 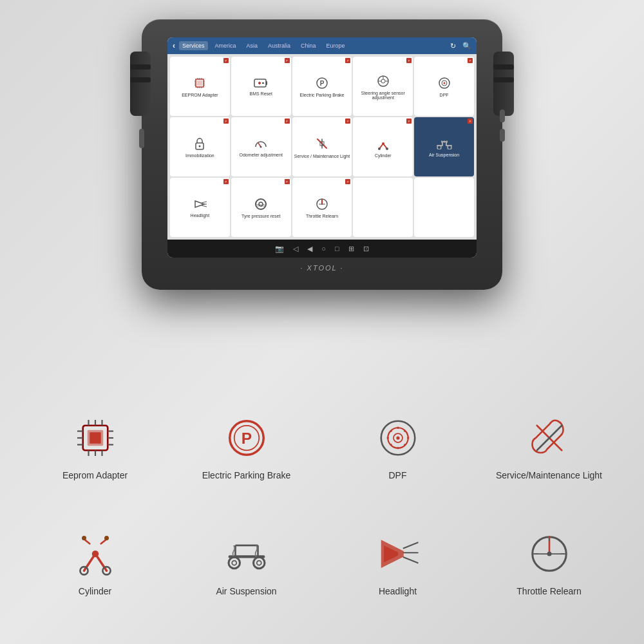 What do you see at coordinates (200, 147) in the screenshot?
I see `service-cell-immobilize: P Immobilization` at bounding box center [200, 147].